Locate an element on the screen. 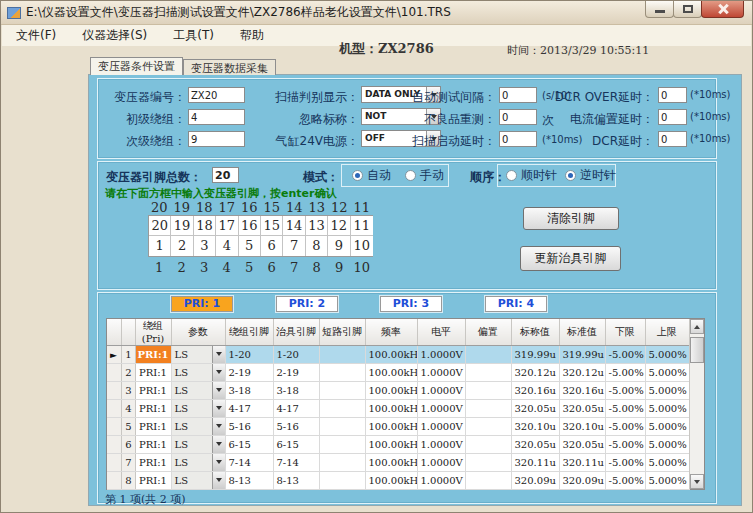 This screenshot has width=753, height=513. winding-pins-cell: 3-18 is located at coordinates (249, 390).